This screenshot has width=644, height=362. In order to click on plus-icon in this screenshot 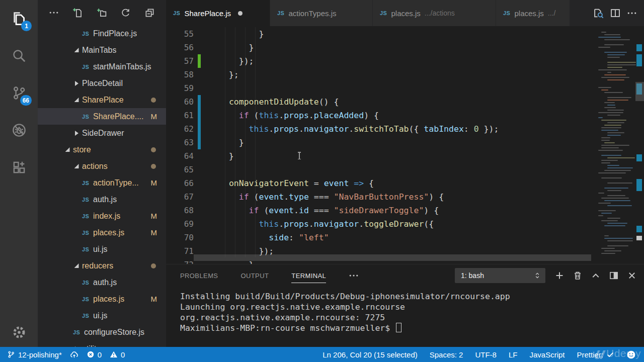, I will do `click(559, 276)`.